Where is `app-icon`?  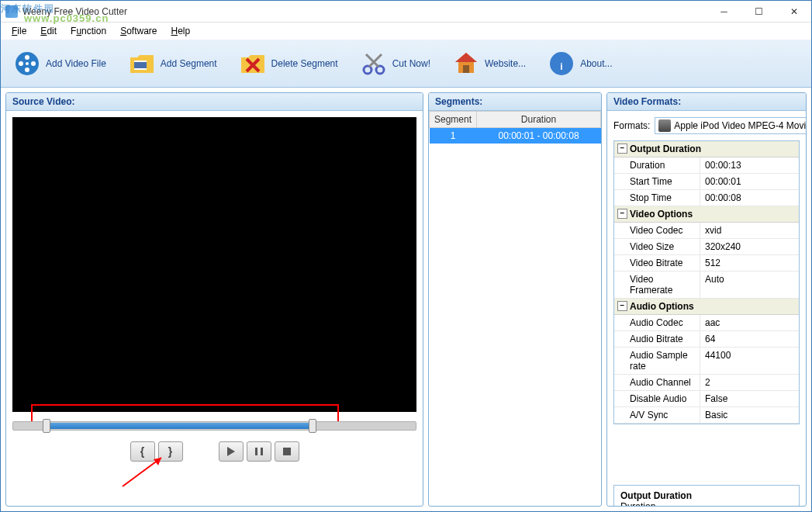 app-icon is located at coordinates (12, 12).